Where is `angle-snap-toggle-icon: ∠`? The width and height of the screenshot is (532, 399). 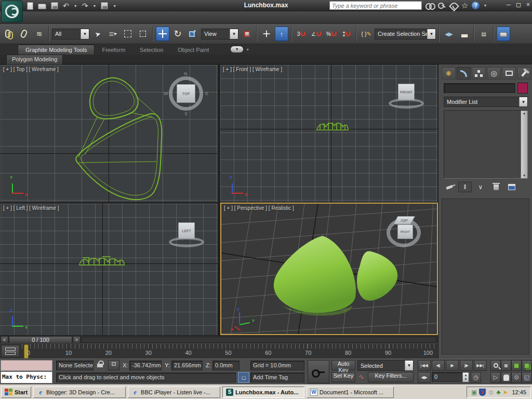
angle-snap-toggle-icon: ∠ is located at coordinates (316, 34).